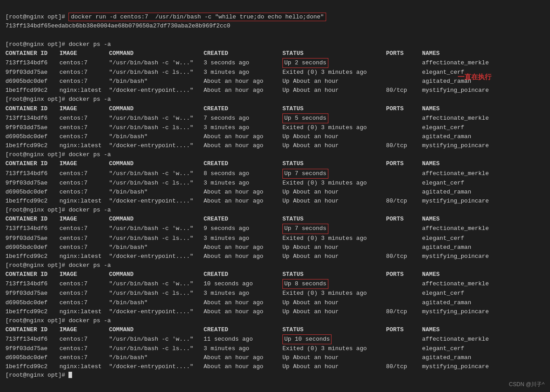 This screenshot has width=550, height=392. Describe the element at coordinates (467, 192) in the screenshot. I see `cell-2-2-6: agitated_raman` at that location.